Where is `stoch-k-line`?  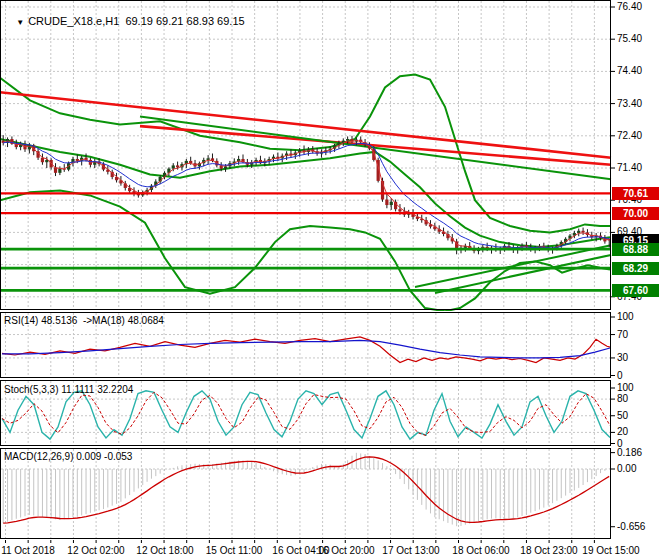
stoch-k-line is located at coordinates (306, 415).